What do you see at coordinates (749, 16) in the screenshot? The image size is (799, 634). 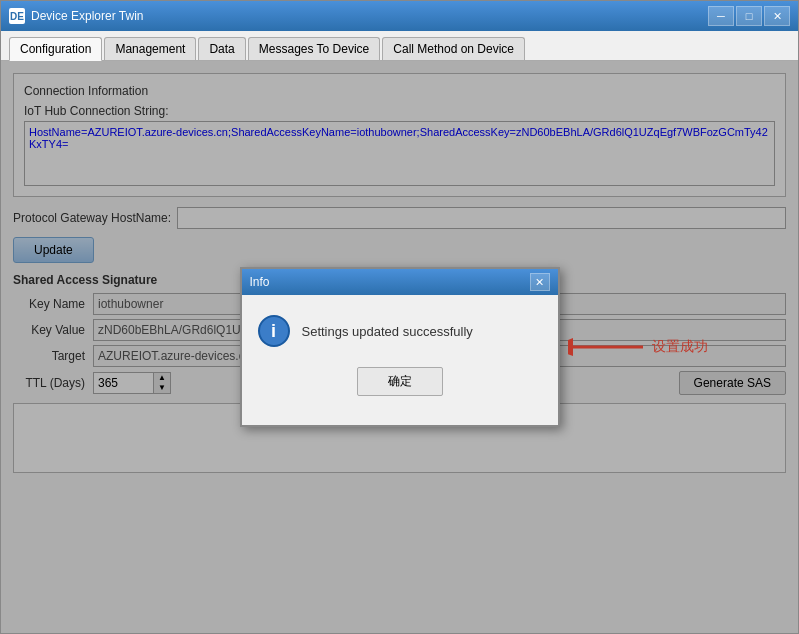 I see `maximize-button: □` at bounding box center [749, 16].